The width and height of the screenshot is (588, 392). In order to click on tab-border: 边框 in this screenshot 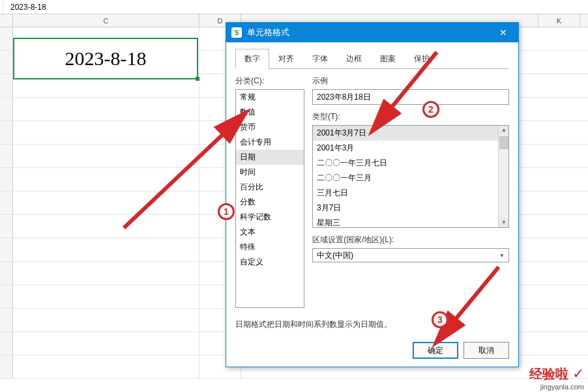, I will do `click(354, 59)`.